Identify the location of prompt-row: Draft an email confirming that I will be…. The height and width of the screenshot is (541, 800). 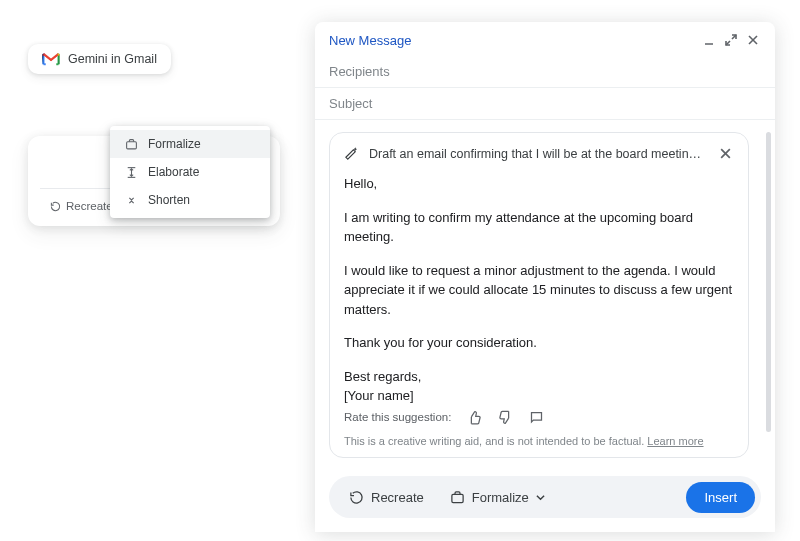
(539, 154).